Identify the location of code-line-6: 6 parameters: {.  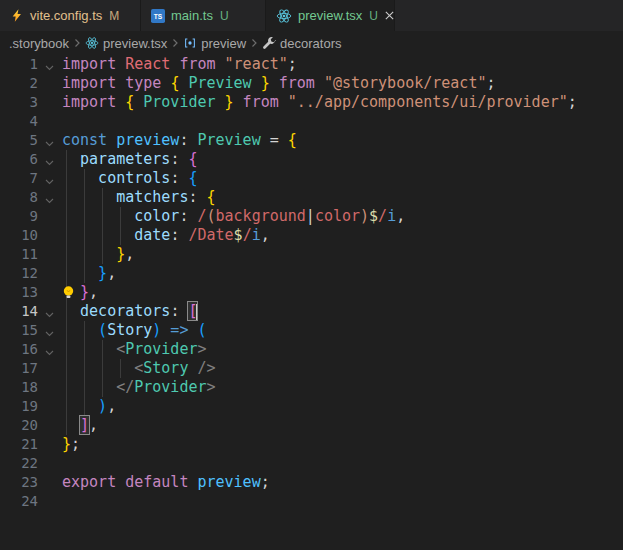
(312, 160).